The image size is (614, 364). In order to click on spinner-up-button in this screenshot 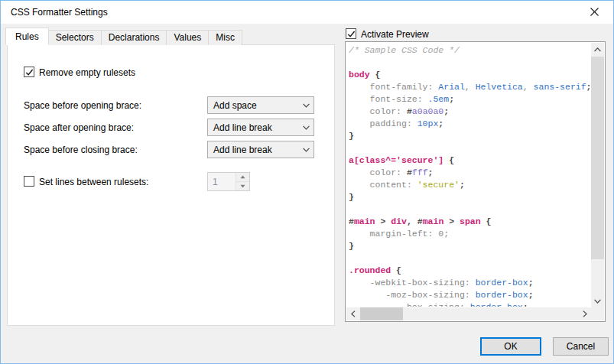, I will do `click(243, 177)`.